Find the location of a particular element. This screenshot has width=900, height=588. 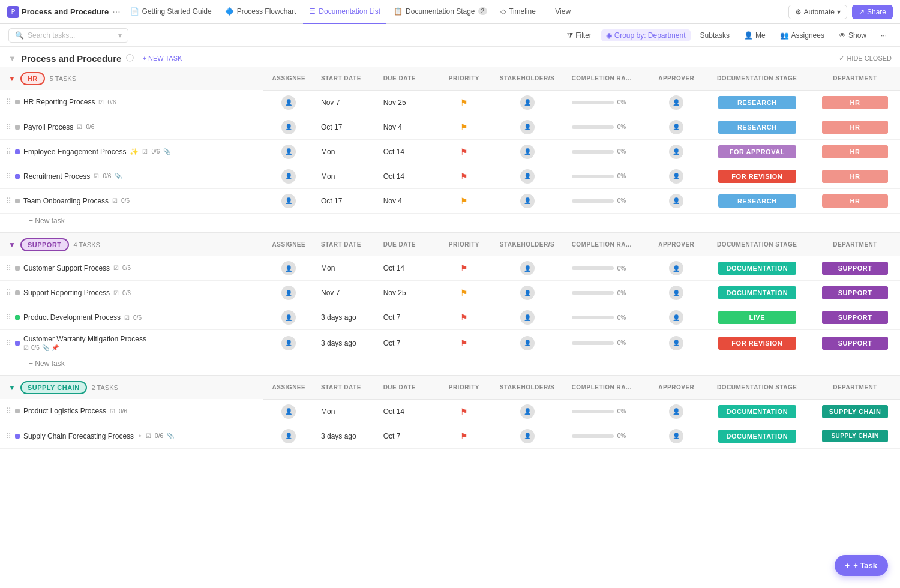

task-name: Supply Chain Forecasting Process is located at coordinates (79, 436).